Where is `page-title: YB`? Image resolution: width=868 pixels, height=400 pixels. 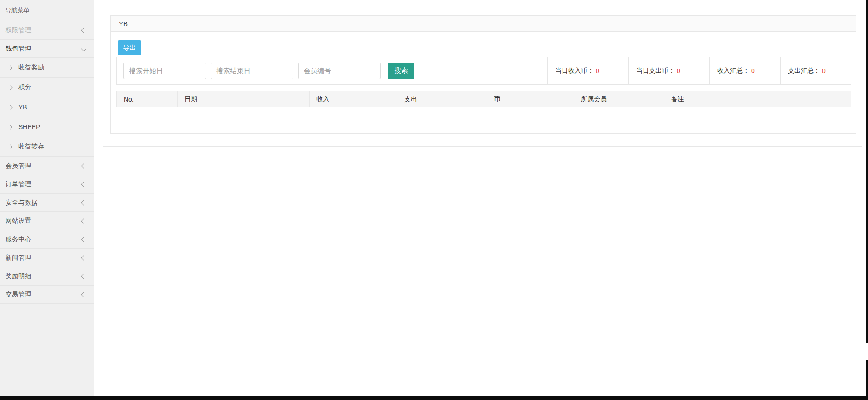
page-title: YB is located at coordinates (123, 24).